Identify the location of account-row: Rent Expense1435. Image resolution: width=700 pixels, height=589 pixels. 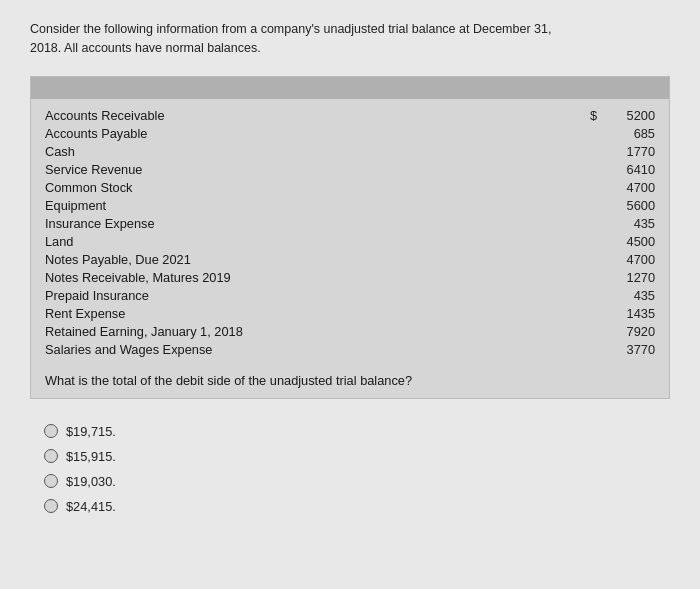
(350, 314).